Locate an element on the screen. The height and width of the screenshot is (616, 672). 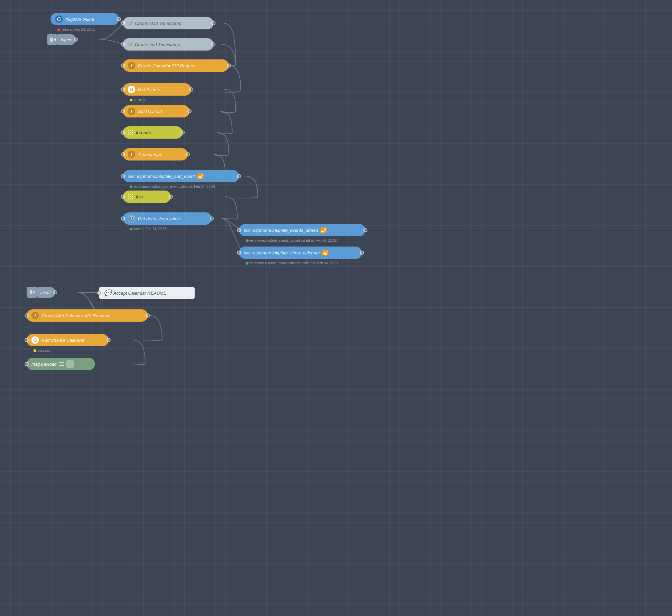
debug-icon is located at coordinates (62, 364).